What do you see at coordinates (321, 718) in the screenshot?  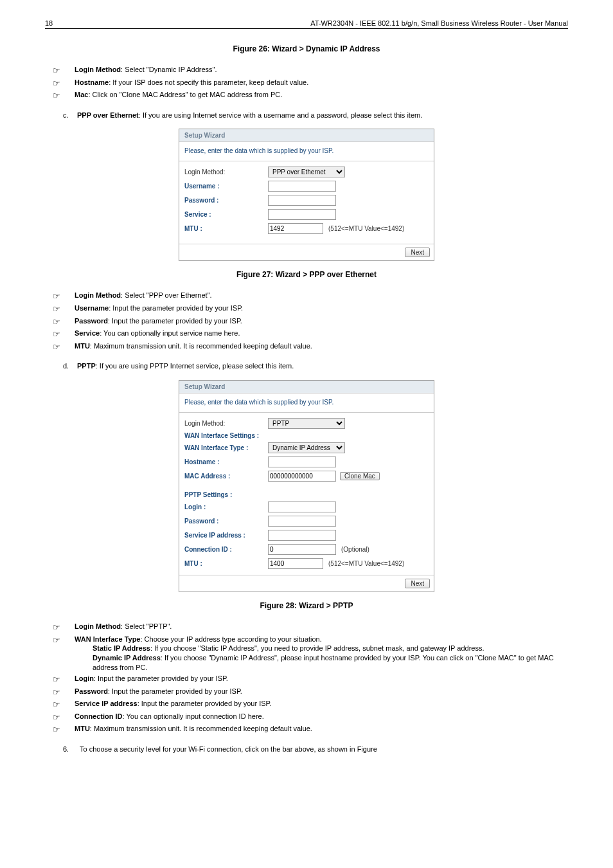 I see `bullet-item: Connection ID: You can optionally input …` at bounding box center [321, 718].